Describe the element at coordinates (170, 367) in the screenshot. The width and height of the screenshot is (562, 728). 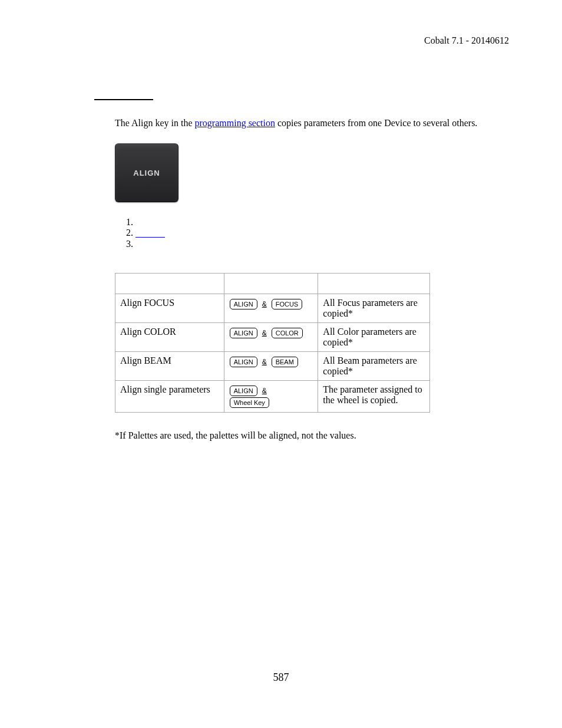
I see `function-cell: Align BEAM` at that location.